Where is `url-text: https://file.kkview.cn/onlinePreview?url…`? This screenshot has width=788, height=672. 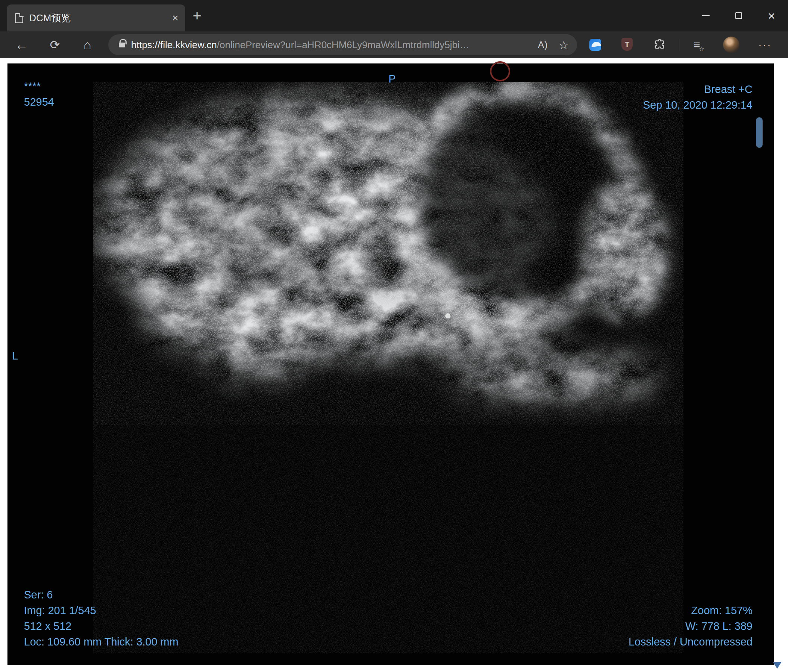 url-text: https://file.kkview.cn/onlinePreview?url… is located at coordinates (335, 45).